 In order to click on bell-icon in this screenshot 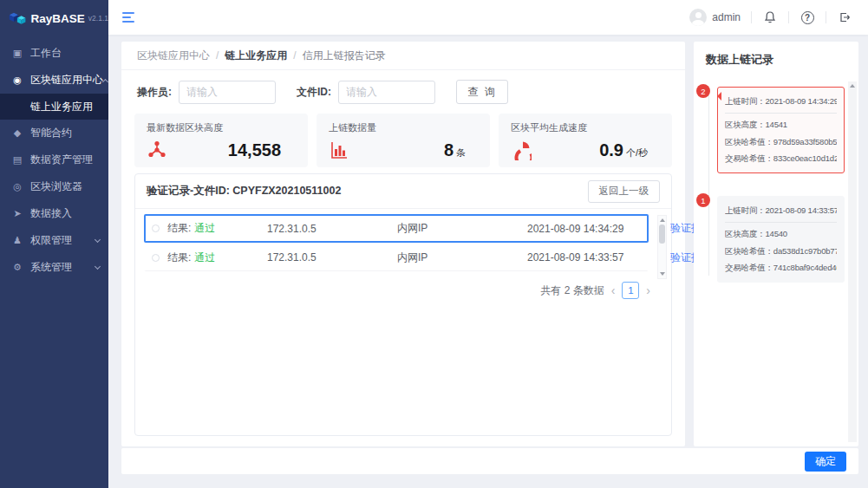, I will do `click(770, 17)`.